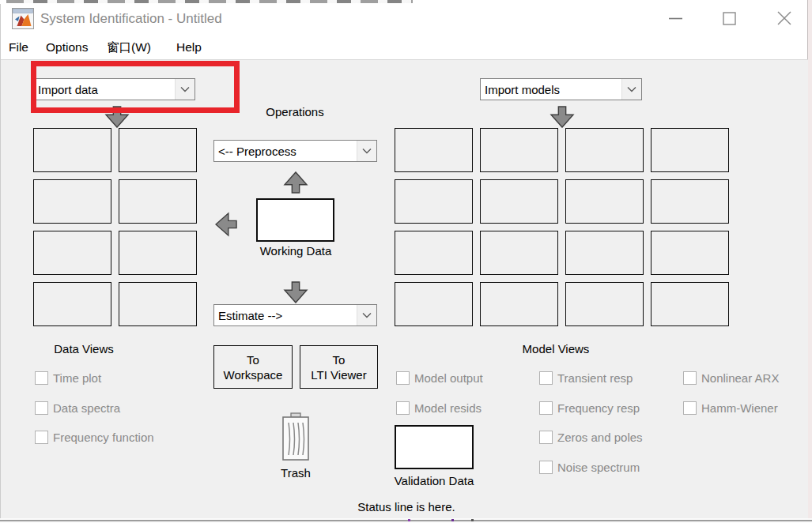 The width and height of the screenshot is (812, 523). What do you see at coordinates (253, 367) in the screenshot?
I see `to-workspace-button: To Workspace` at bounding box center [253, 367].